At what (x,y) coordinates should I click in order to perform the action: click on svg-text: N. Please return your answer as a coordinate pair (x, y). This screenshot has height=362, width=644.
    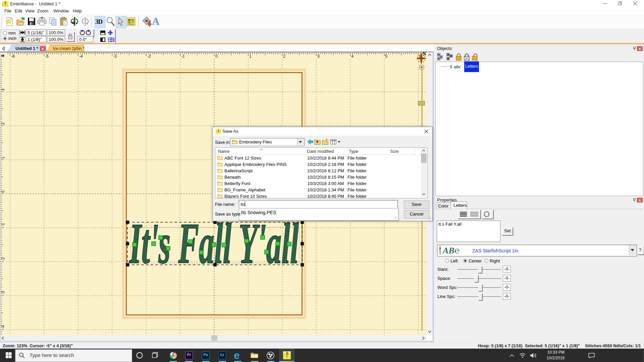
    Looking at the image, I should click on (424, 54).